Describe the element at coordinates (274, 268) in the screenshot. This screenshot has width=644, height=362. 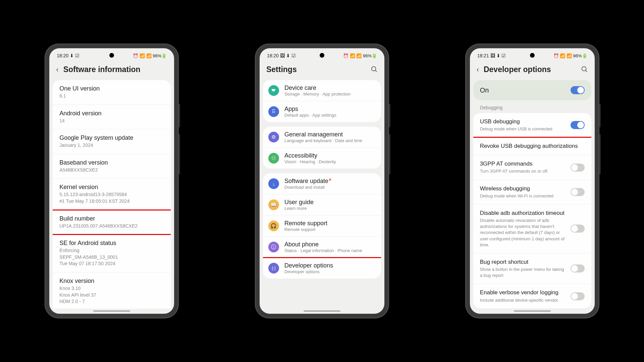
I see `developer-icon: {·}` at that location.